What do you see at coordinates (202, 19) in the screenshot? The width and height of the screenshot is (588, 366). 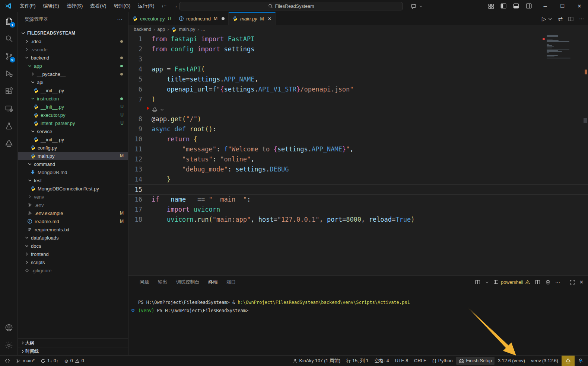 I see `editor-tab-readme.md: readme.mdM` at bounding box center [202, 19].